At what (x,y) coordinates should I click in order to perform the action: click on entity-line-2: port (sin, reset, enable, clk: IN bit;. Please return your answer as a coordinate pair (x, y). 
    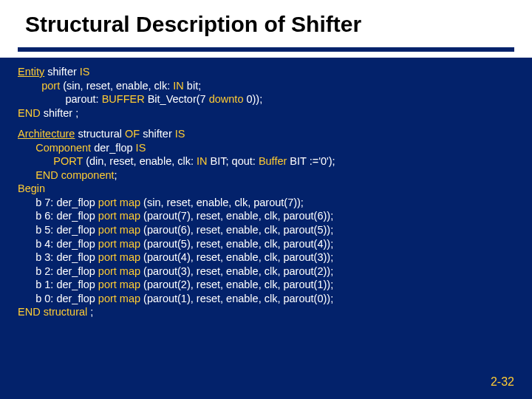
    Looking at the image, I should click on (266, 86).